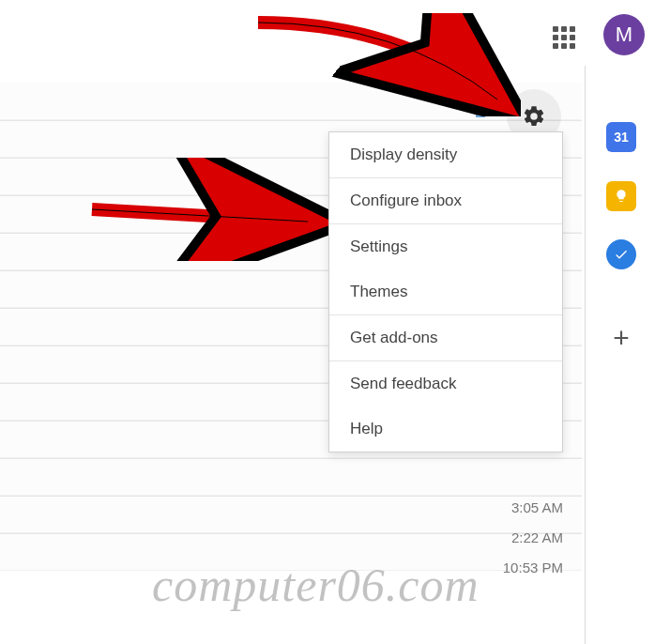  Describe the element at coordinates (621, 196) in the screenshot. I see `keep-sidepanel-icon` at that location.